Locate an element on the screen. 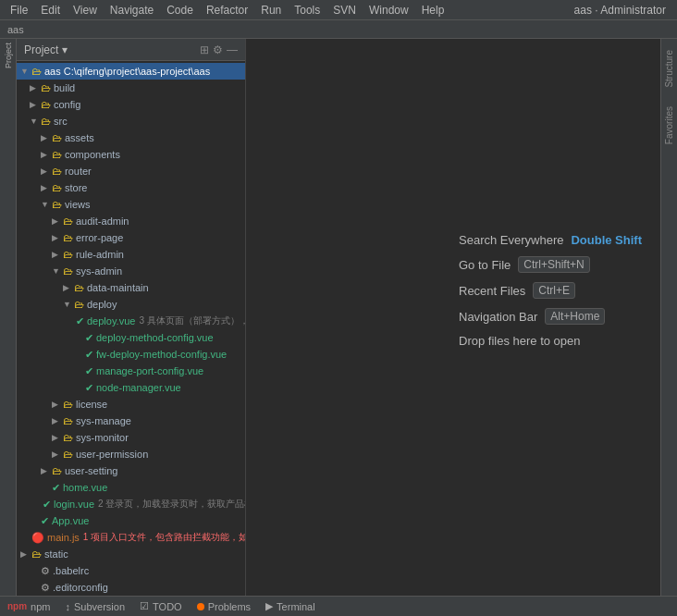 Image resolution: width=677 pixels, height=616 pixels. tree-label: .babelrc is located at coordinates (70, 571).